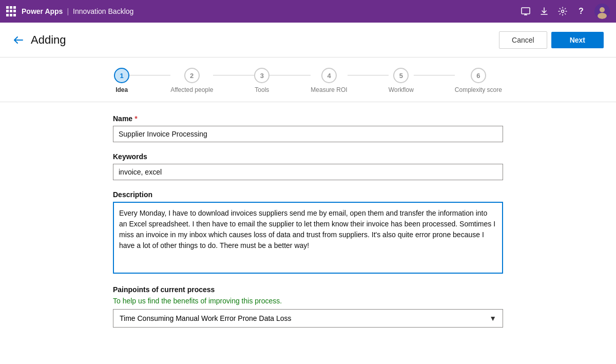 The image size is (616, 364). I want to click on painpoints-helper: To help us find the benefits of improvin…, so click(308, 301).